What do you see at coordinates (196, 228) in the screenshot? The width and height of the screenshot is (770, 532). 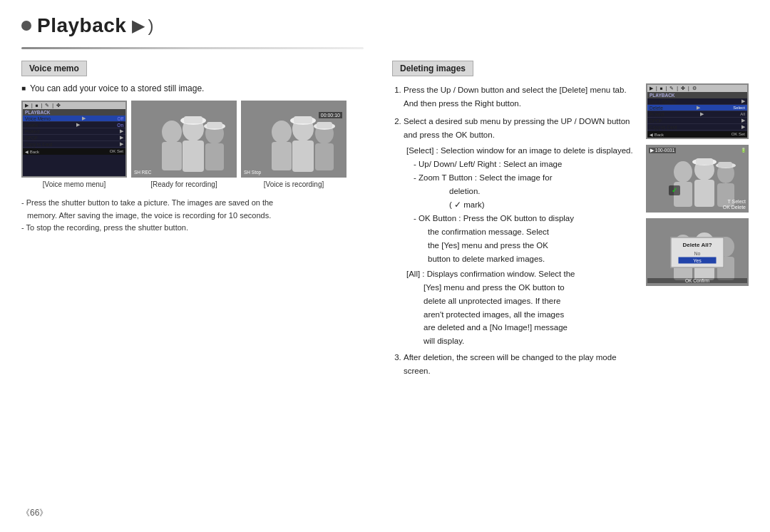 I see `note-line3: - To stop the recording, press the shutt…` at bounding box center [196, 228].